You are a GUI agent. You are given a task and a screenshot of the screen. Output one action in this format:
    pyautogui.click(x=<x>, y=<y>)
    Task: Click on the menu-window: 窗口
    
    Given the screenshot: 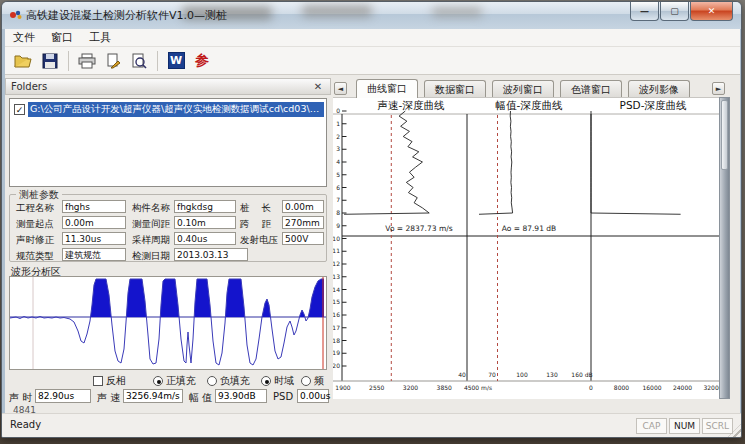 What is the action you would take?
    pyautogui.click(x=62, y=38)
    